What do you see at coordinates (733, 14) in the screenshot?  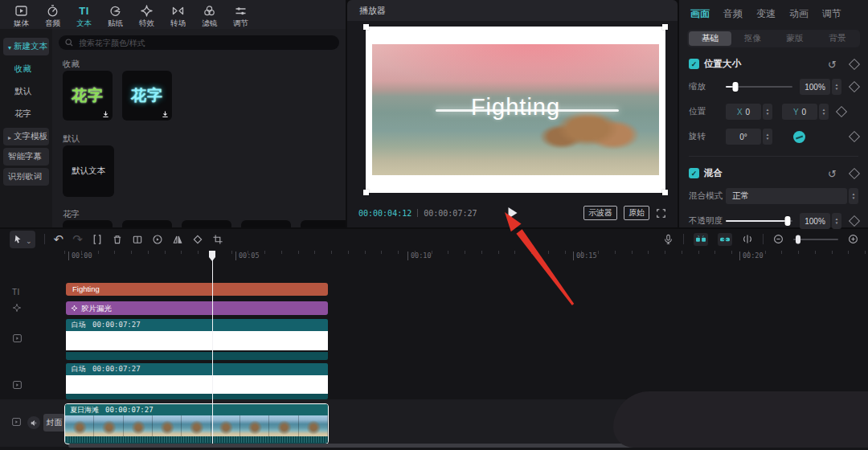 I see `tab-audio-props: 音频` at bounding box center [733, 14].